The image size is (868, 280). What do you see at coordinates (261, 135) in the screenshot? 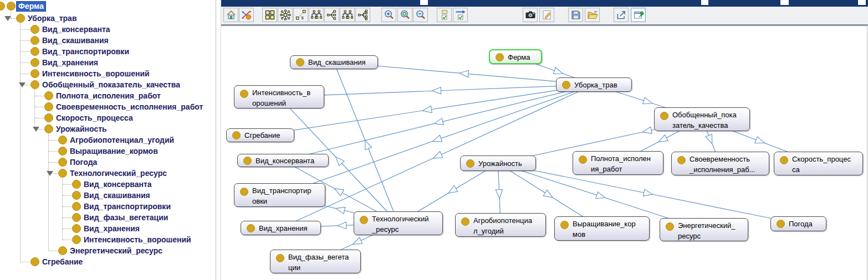
I see `graph-node-sgreb: Сгребание` at bounding box center [261, 135].